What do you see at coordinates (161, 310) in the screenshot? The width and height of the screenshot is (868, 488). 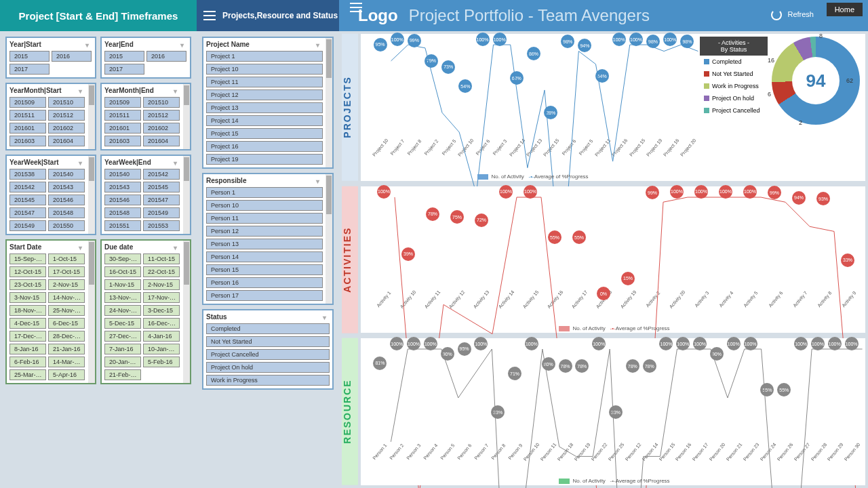 I see `slicer-item: 3-Dec-15` at bounding box center [161, 310].